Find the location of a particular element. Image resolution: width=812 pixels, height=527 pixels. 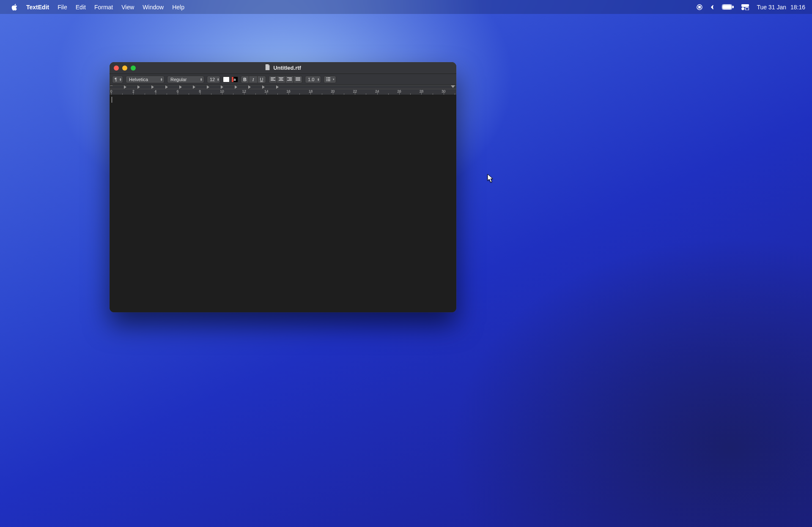

clock-date: Tue 31 Jan is located at coordinates (771, 7).